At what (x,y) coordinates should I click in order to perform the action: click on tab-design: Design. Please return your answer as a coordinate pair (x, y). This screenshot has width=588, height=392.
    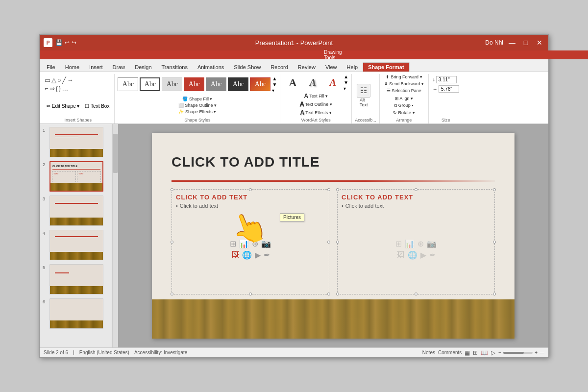
    Looking at the image, I should click on (143, 67).